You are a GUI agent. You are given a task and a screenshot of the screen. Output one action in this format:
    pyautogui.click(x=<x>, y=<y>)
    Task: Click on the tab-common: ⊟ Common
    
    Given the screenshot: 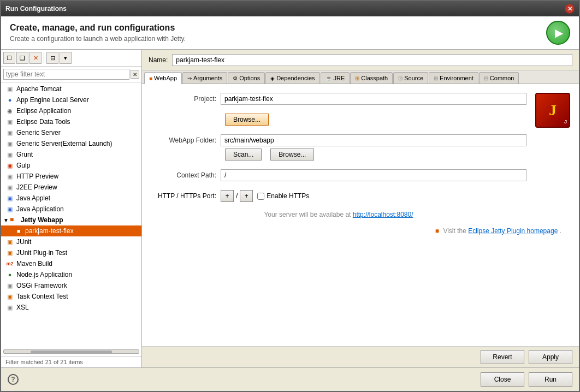 What is the action you would take?
    pyautogui.click(x=499, y=78)
    